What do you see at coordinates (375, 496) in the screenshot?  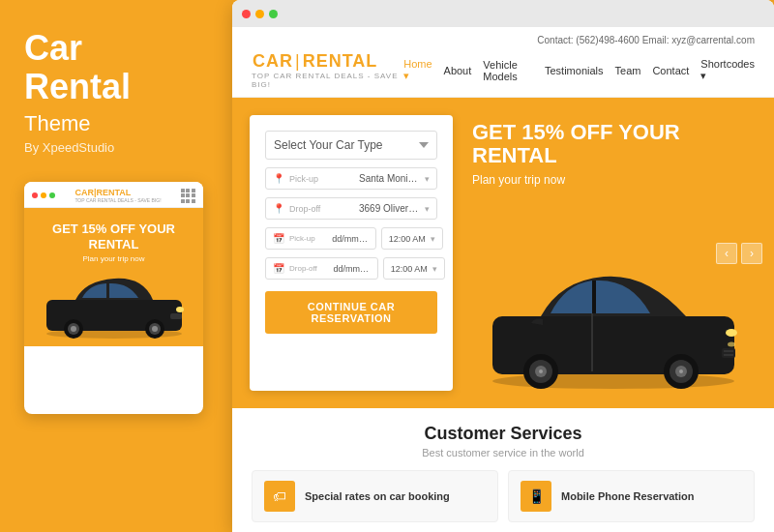 I see `service-card-rates: 🏷 Special rates on car booking` at bounding box center [375, 496].